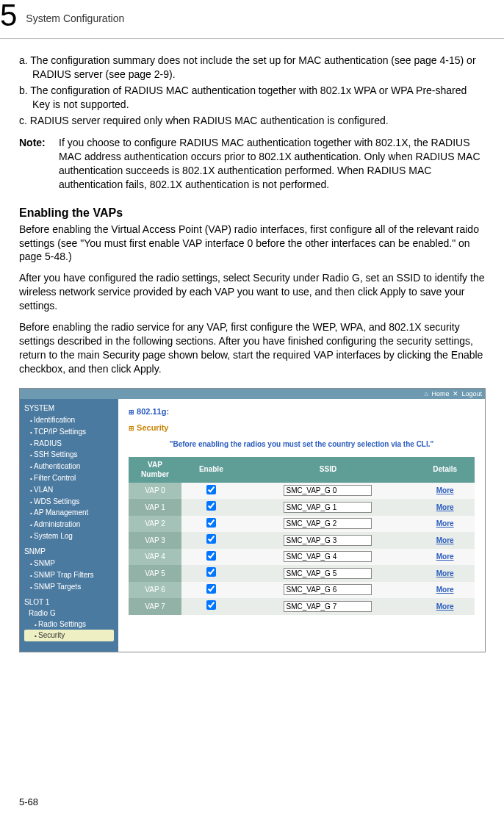 The width and height of the screenshot is (504, 828). What do you see at coordinates (153, 428) in the screenshot?
I see `security-text: Security` at bounding box center [153, 428].